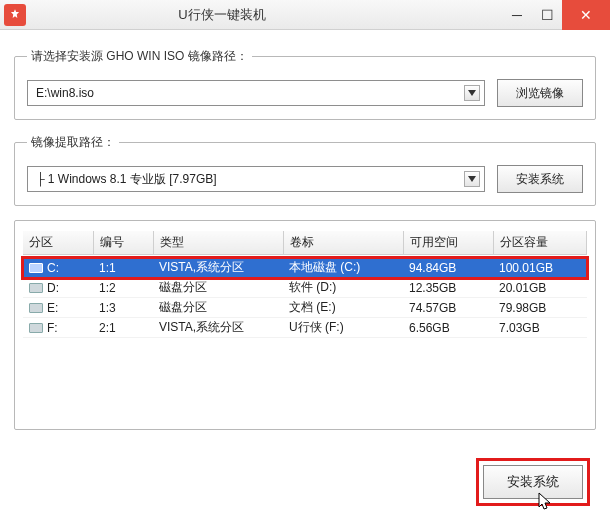  I want to click on cell: 文档 (E:), so click(343, 308).